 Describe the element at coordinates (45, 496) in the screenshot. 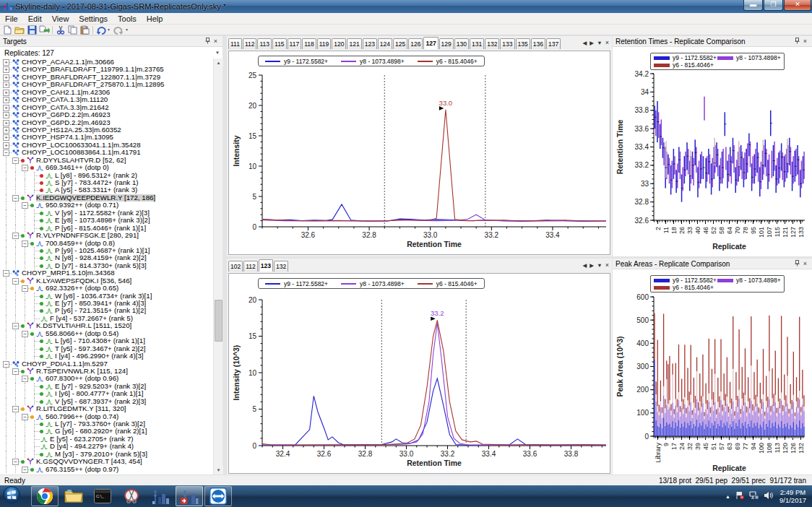

I see `taskbar-chrome` at that location.